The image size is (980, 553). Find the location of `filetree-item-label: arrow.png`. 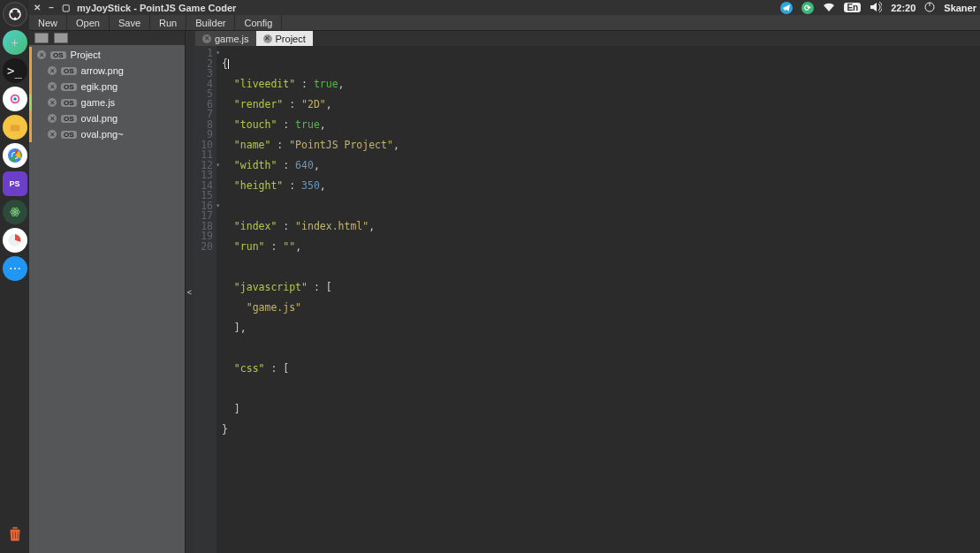

filetree-item-label: arrow.png is located at coordinates (103, 71).